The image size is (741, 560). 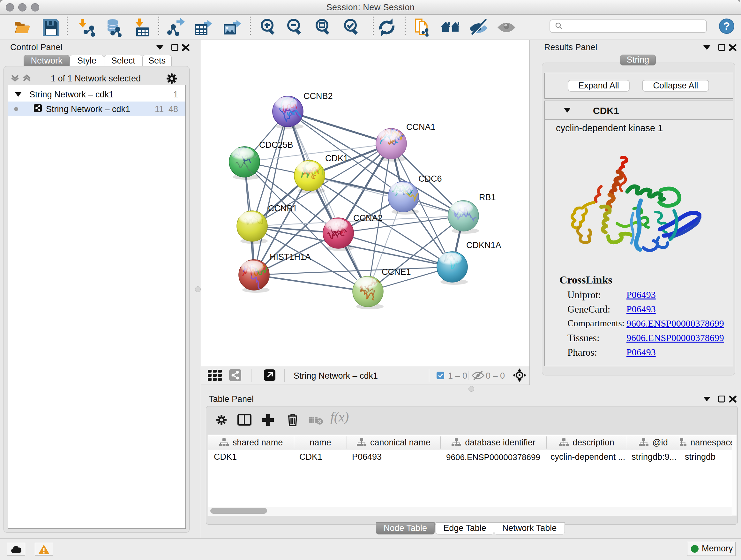 I want to click on svg-text: CCNB1, so click(x=283, y=208).